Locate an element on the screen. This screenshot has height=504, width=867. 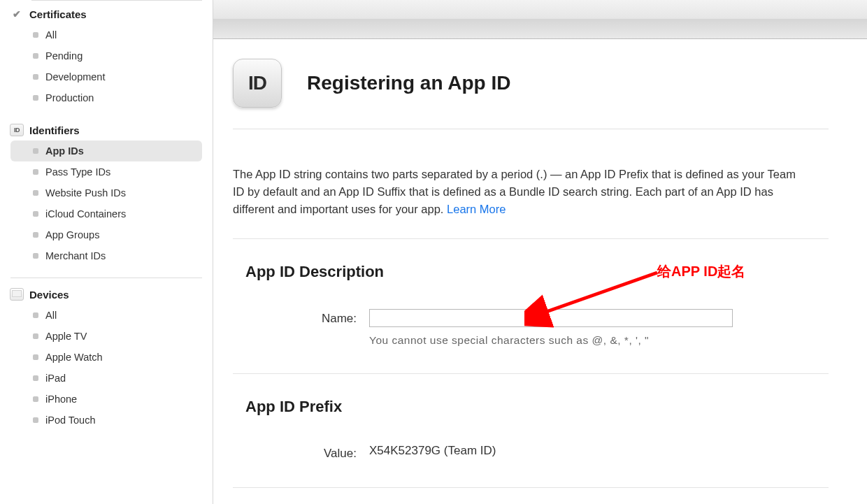
sidebar-item-certificates-pending: Pending is located at coordinates (106, 56).